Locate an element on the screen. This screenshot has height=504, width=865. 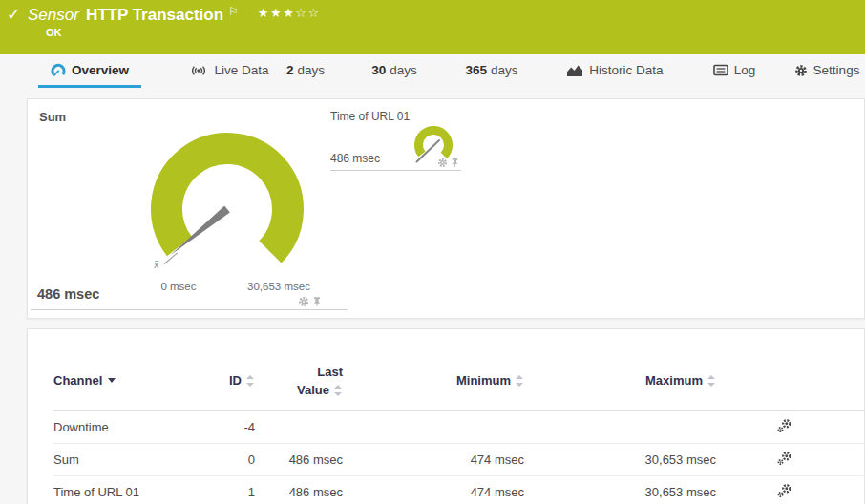
tab-bar: Overview Live Data 2 days 30 days 365 da… is located at coordinates (432, 73).